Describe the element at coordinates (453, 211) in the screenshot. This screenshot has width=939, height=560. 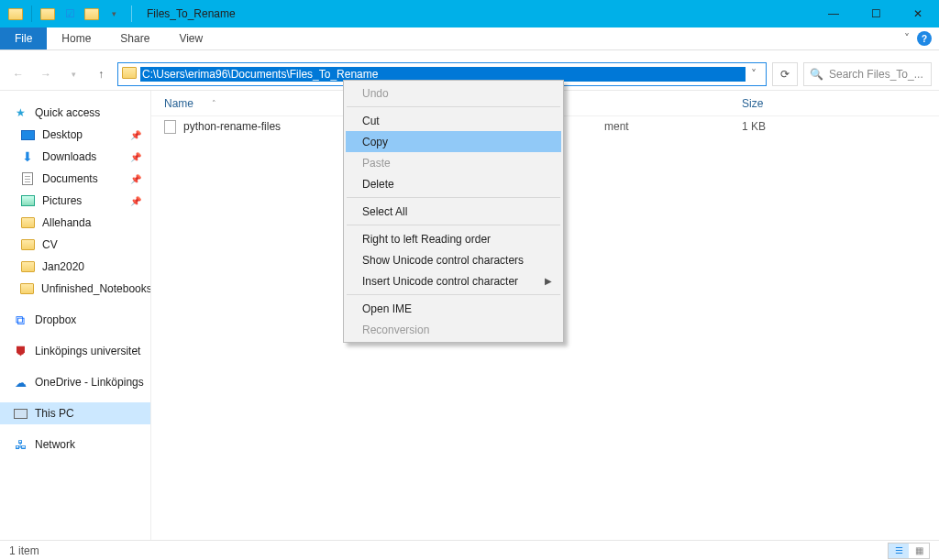
I see `context-menu: Undo Cut Copy Paste Delete Select All Ri…` at that location.